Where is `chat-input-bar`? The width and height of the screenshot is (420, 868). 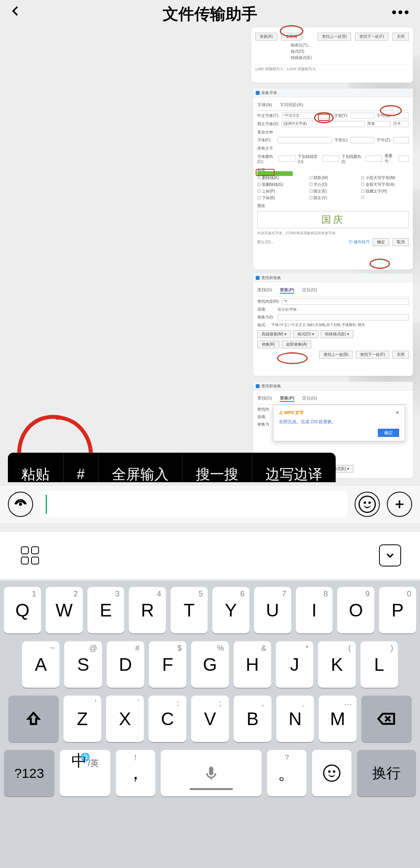
chat-input-bar is located at coordinates (210, 504).